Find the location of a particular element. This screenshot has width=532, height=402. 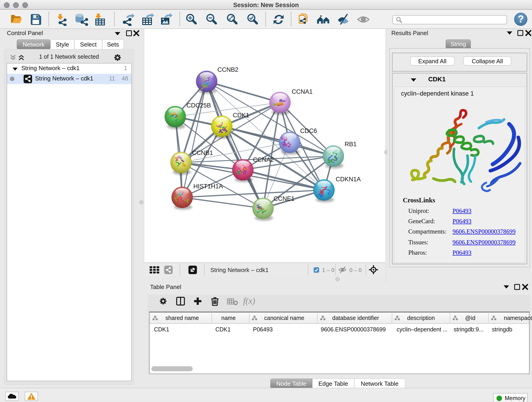

svg-text: CCNB1 is located at coordinates (203, 153).